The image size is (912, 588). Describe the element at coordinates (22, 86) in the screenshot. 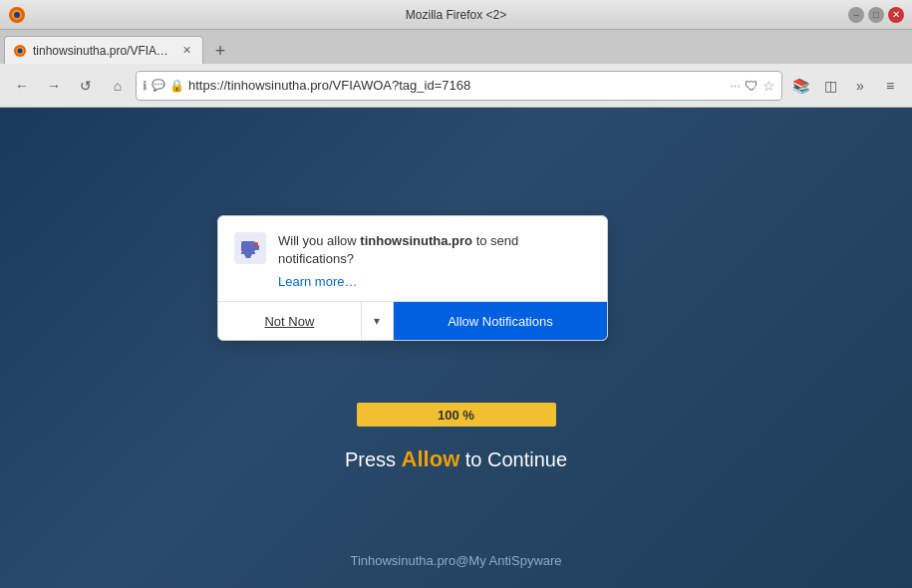

I see `back-button: ←` at that location.